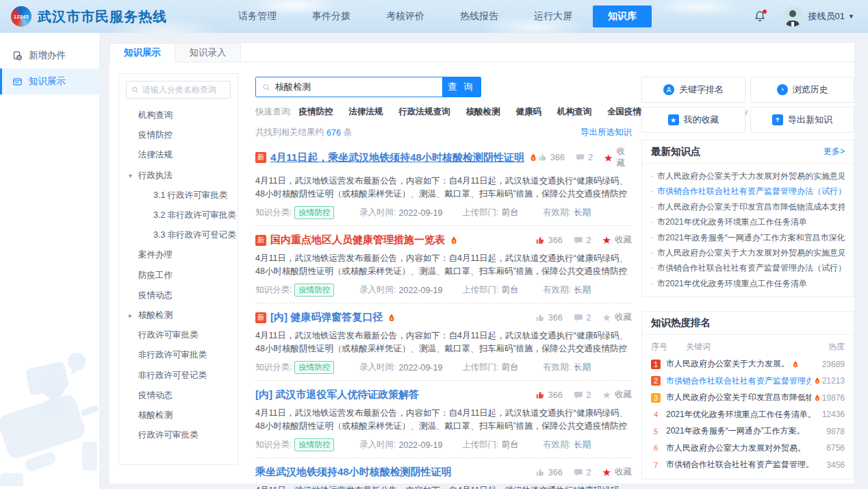 The image size is (868, 489). What do you see at coordinates (479, 16) in the screenshot?
I see `nav-hotline-report: 热线报告` at bounding box center [479, 16].